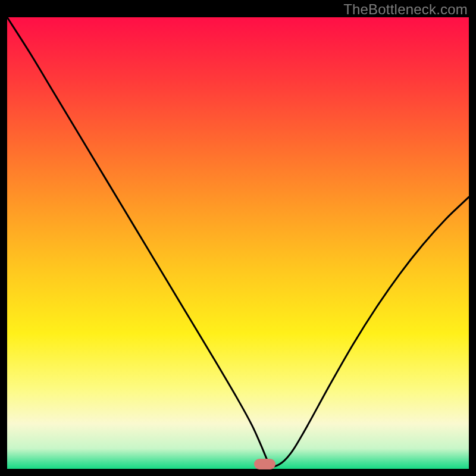  What do you see at coordinates (265, 464) in the screenshot?
I see `optimum-marker` at bounding box center [265, 464].